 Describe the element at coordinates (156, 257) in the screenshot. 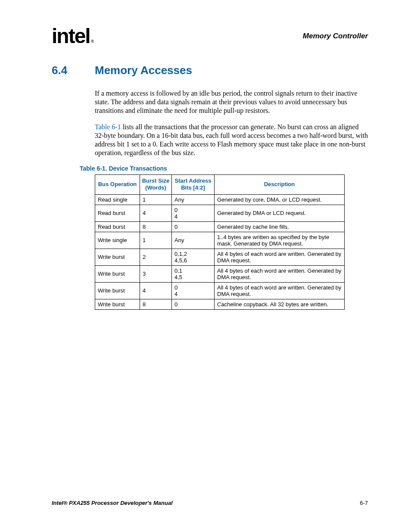

I see `cell-burst: 2` at that location.